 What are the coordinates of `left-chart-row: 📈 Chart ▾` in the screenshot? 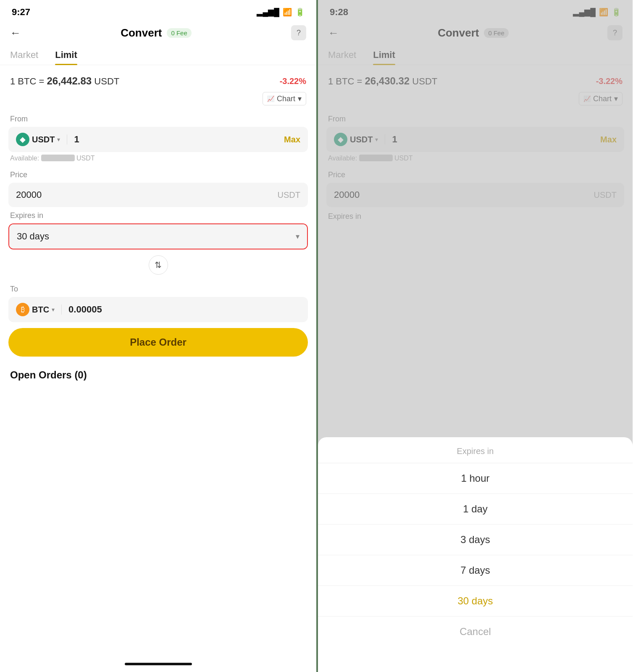 It's located at (158, 100).